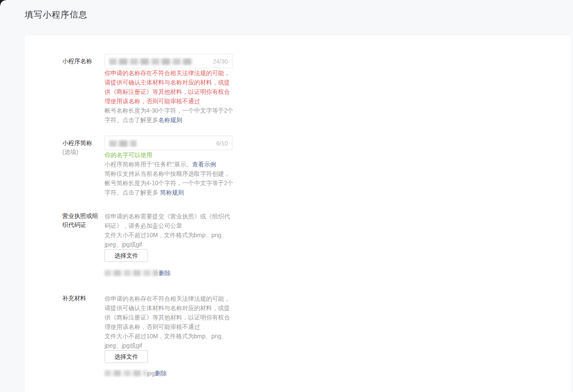 The image size is (573, 392). I want to click on short-name-input: 6/10, so click(169, 143).